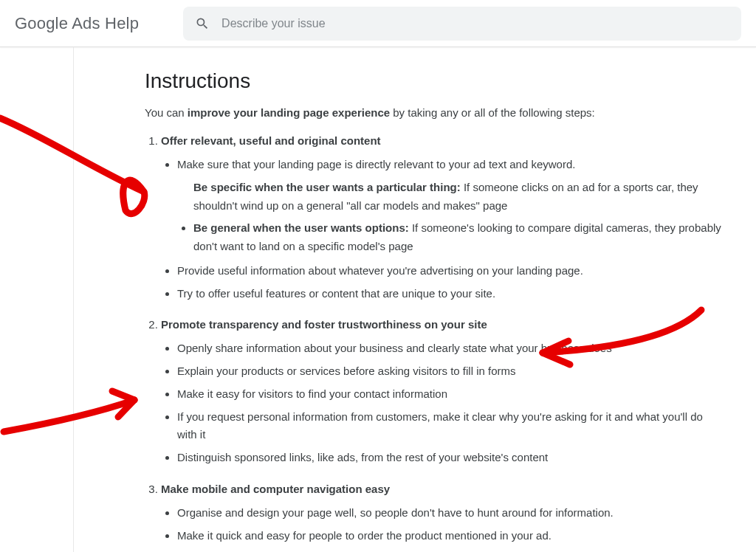 The width and height of the screenshot is (756, 552). I want to click on sub-item: Make it quick and easy for people to ord…, so click(450, 536).